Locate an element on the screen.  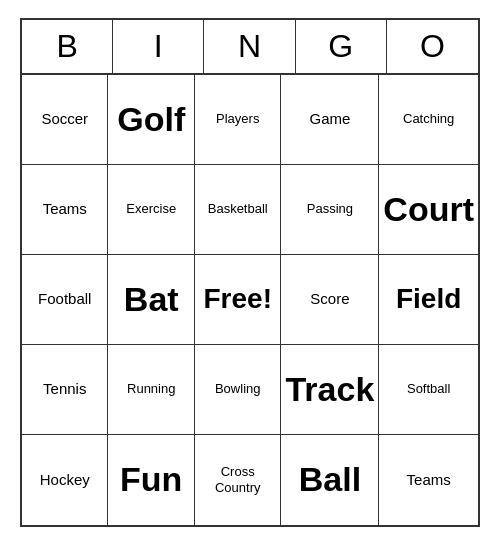
bingo-cell: Fun is located at coordinates (152, 480).